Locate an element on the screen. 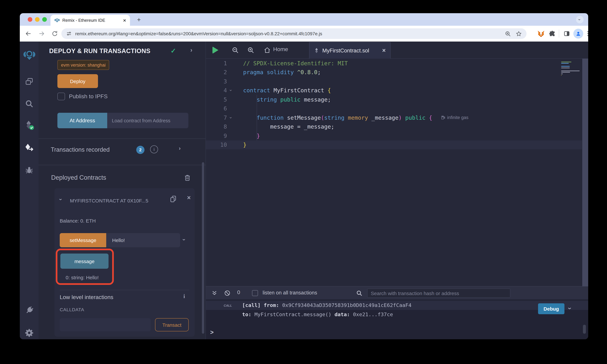 This screenshot has width=607, height=364. listen-all-checkbox is located at coordinates (255, 293).